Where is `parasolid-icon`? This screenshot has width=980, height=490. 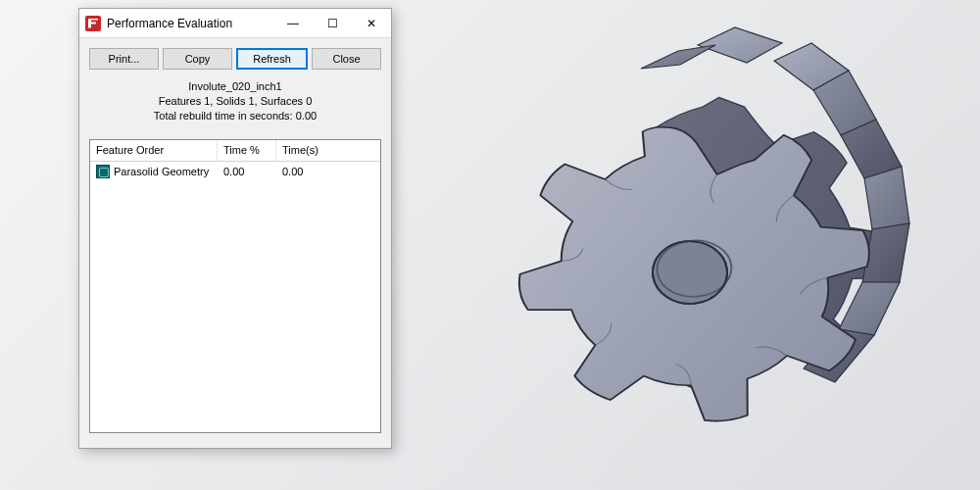 parasolid-icon is located at coordinates (103, 172).